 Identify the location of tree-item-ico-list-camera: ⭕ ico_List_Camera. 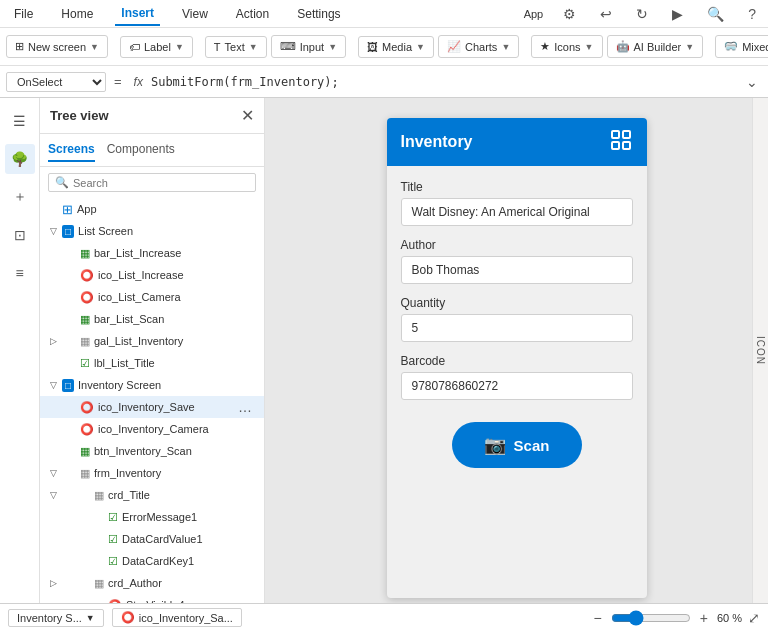
(152, 297).